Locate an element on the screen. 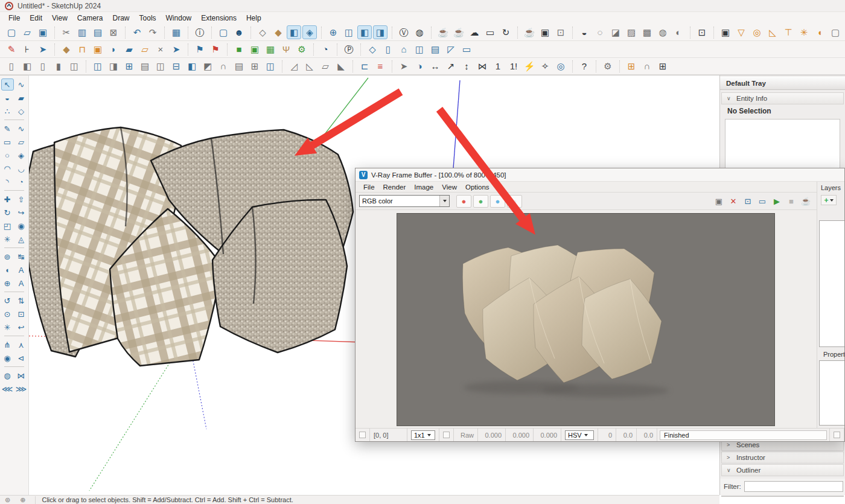 The width and height of the screenshot is (845, 504). outliner-list is located at coordinates (782, 496).